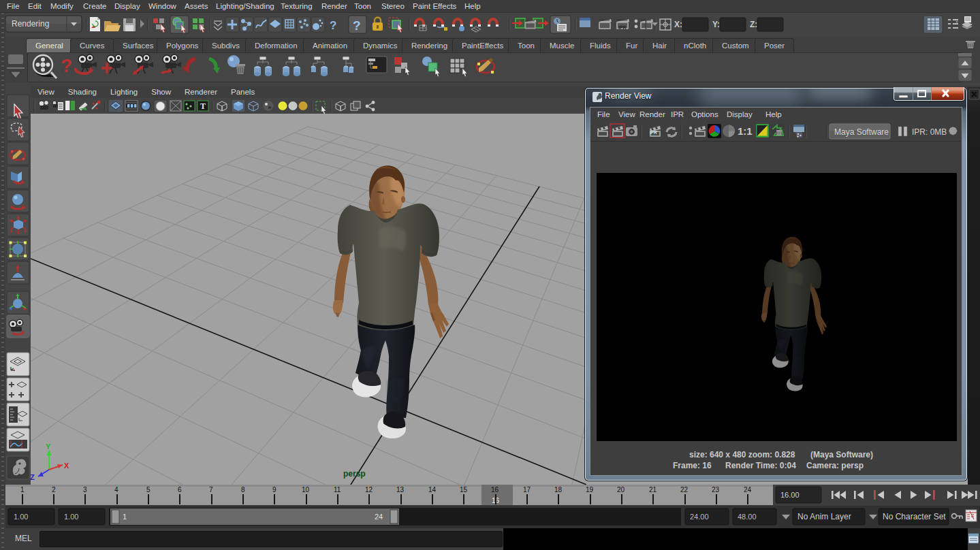  What do you see at coordinates (243, 490) in the screenshot?
I see `svg-text: 8` at bounding box center [243, 490].